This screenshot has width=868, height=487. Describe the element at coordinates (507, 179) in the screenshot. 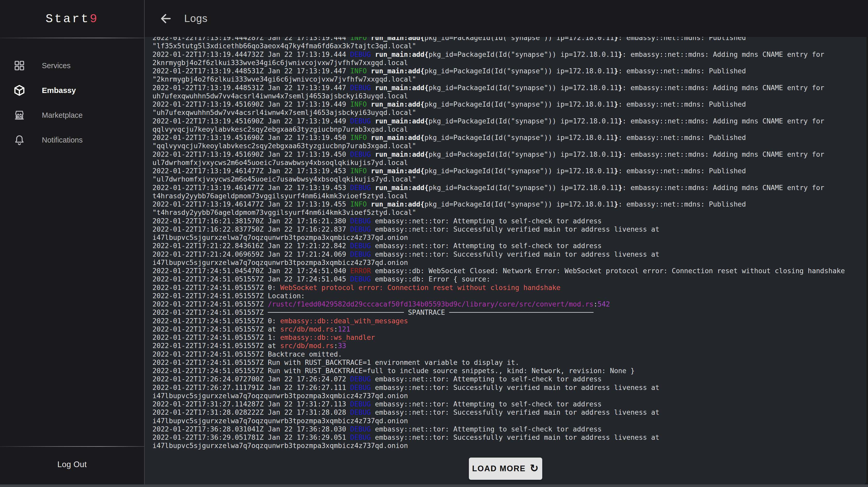

I see `log-line: "ul7dwrhomfxjvxycws2m6o45uoeic7usawbwsy4…` at that location.